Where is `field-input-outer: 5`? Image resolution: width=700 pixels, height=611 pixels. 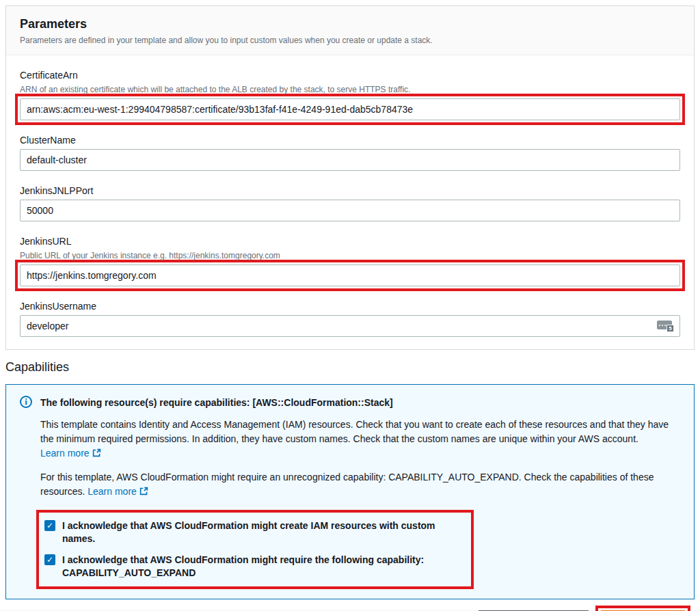 field-input-outer: 5 is located at coordinates (350, 326).